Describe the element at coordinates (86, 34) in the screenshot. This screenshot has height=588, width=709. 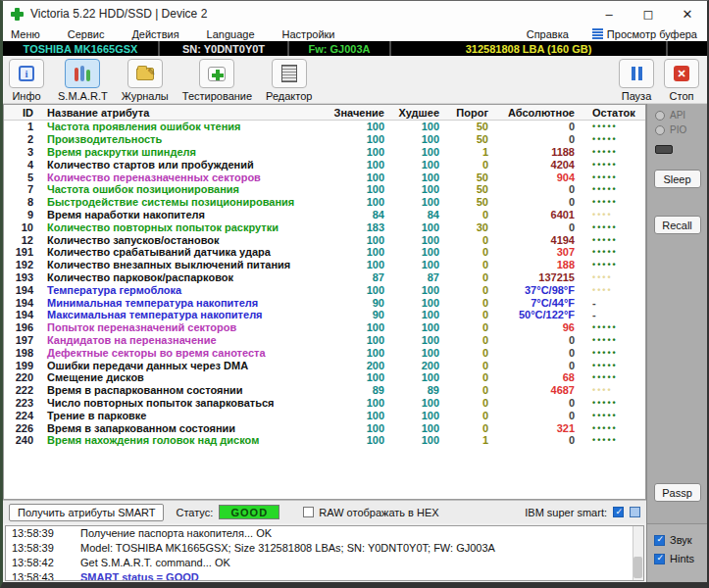
I see `menu-service: Сервис` at that location.